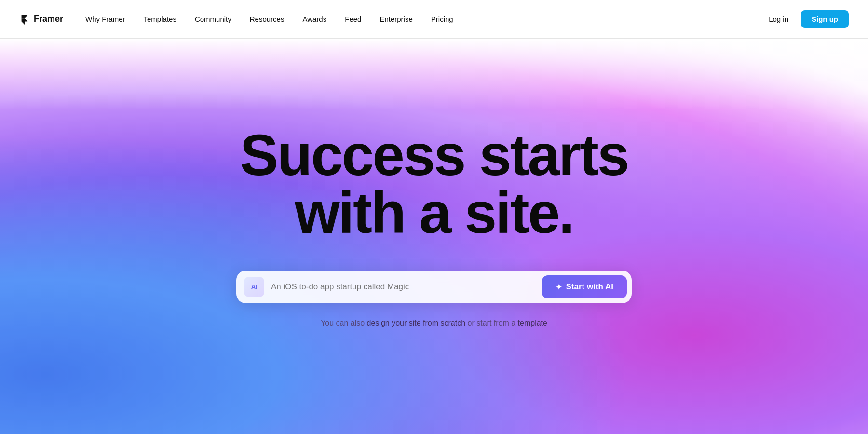  What do you see at coordinates (353, 19) in the screenshot?
I see `nav-link-feed: Feed` at bounding box center [353, 19].